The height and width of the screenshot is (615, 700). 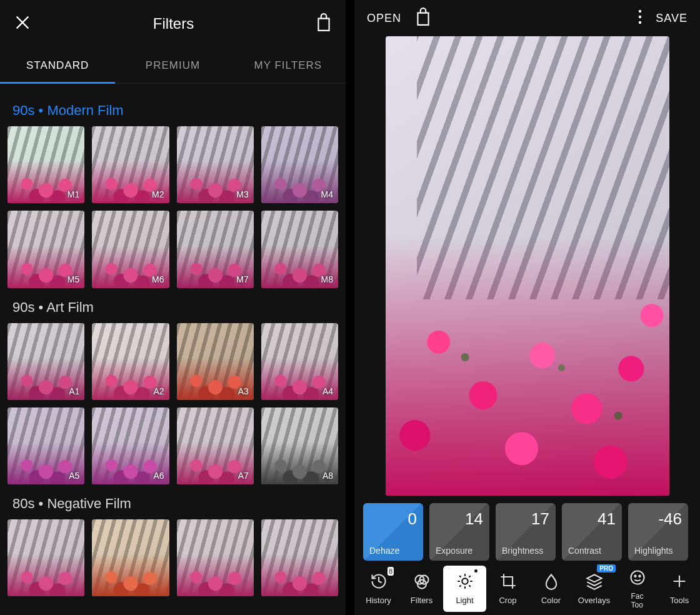 What do you see at coordinates (46, 249) in the screenshot?
I see `filter-thumb: M5` at bounding box center [46, 249].